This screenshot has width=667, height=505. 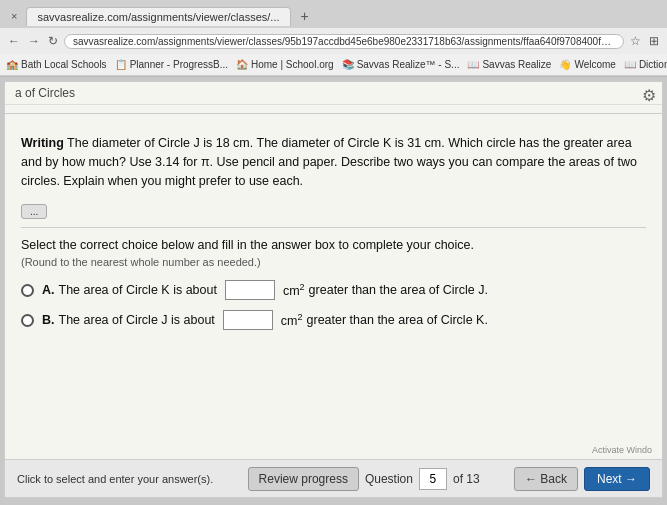 I want to click on back-nav-button: ←, so click(x=14, y=41).